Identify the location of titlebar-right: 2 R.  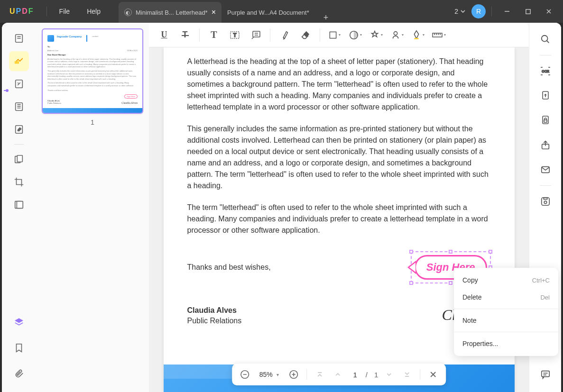
(507, 11).